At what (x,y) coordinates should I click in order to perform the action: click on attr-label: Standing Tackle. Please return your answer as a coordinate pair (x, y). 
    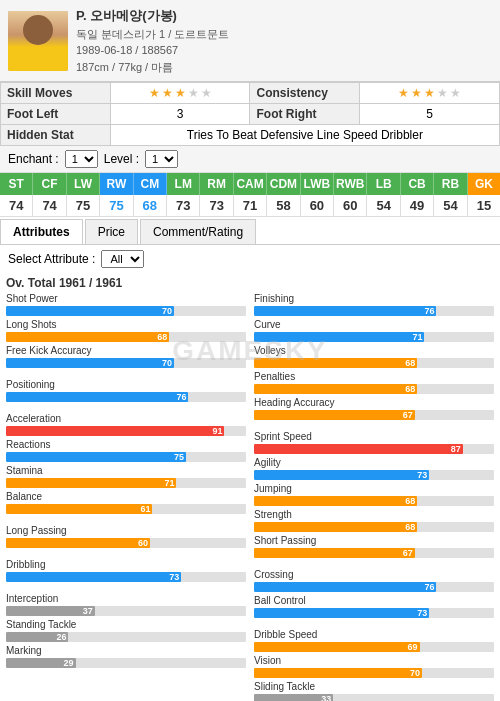
    Looking at the image, I should click on (41, 625).